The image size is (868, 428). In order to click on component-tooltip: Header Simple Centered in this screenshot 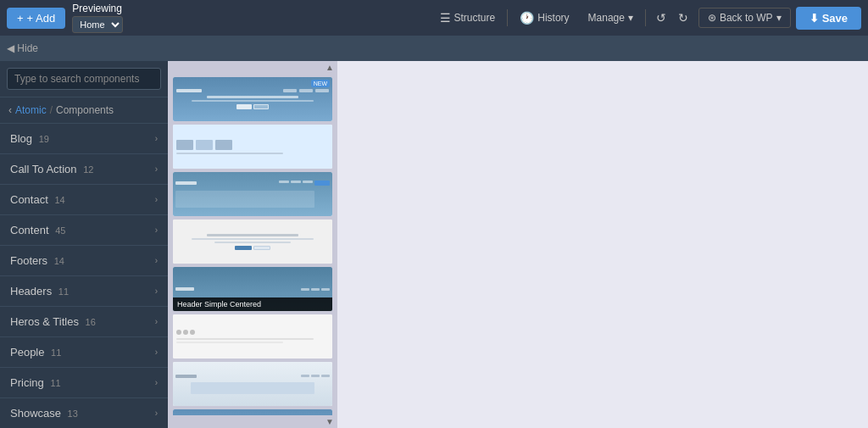, I will do `click(253, 304)`.